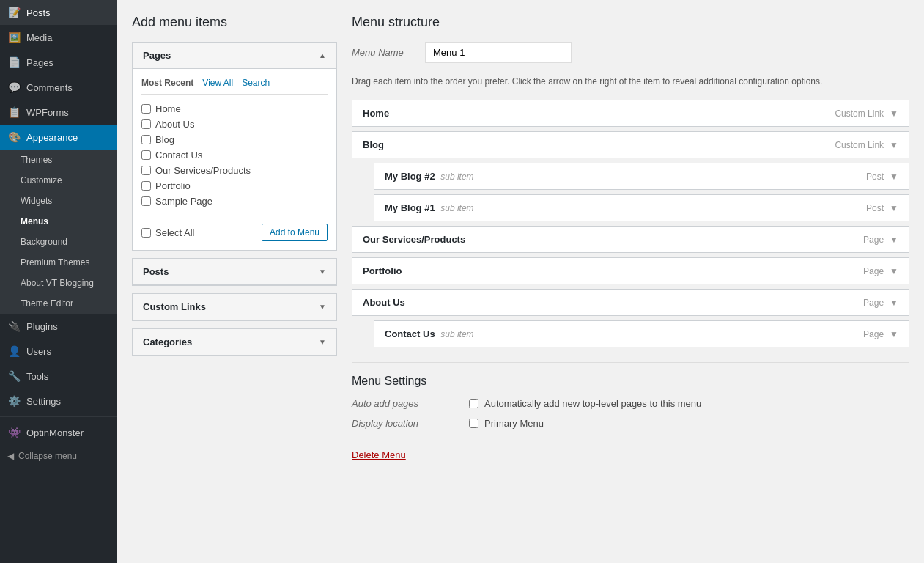 Image resolution: width=924 pixels, height=563 pixels. What do you see at coordinates (174, 306) in the screenshot?
I see `custom-links-accordion-label: Custom Links` at bounding box center [174, 306].